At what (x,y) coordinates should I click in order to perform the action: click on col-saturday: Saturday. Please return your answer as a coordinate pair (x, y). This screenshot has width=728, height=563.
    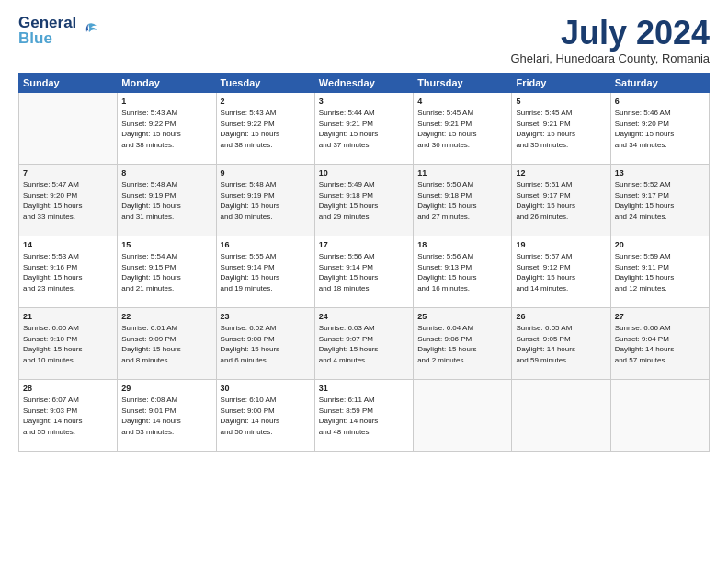
    Looking at the image, I should click on (660, 83).